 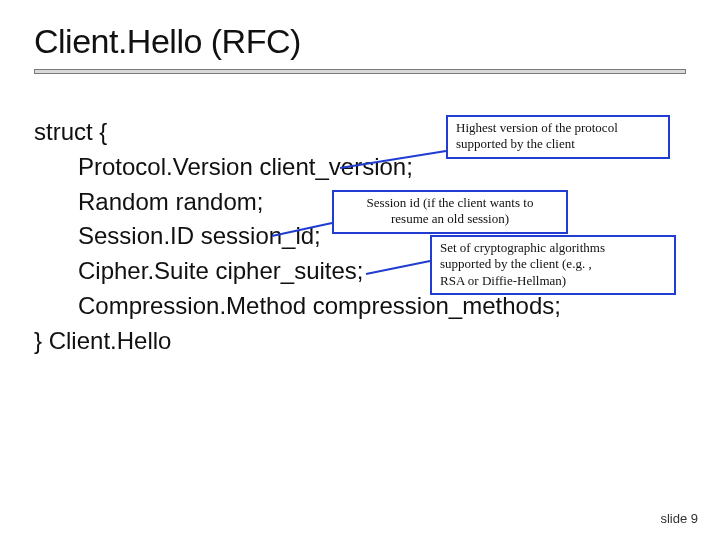 What do you see at coordinates (360, 72) in the screenshot?
I see `title-rule-wrap` at bounding box center [360, 72].